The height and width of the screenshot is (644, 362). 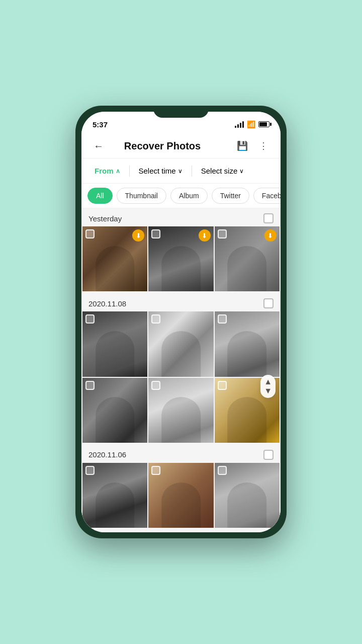 What do you see at coordinates (108, 171) in the screenshot?
I see `from-filter: From ∧` at bounding box center [108, 171].